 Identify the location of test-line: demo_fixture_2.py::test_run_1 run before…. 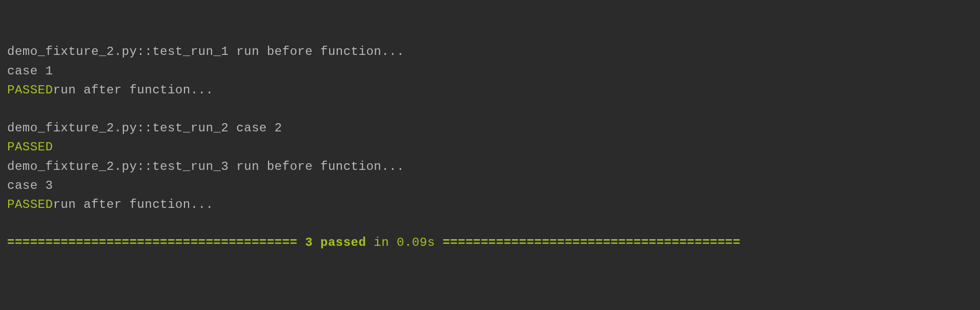
(206, 51).